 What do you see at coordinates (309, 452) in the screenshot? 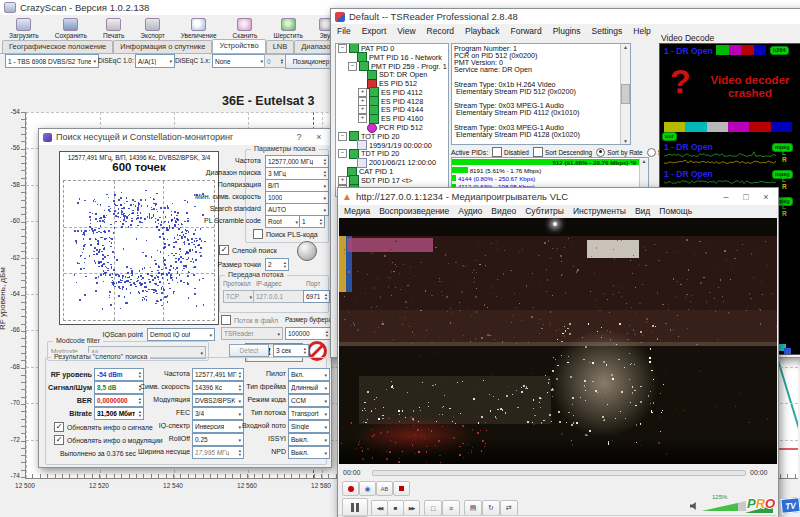
I see `result-NPD: Выкл.▾` at bounding box center [309, 452].